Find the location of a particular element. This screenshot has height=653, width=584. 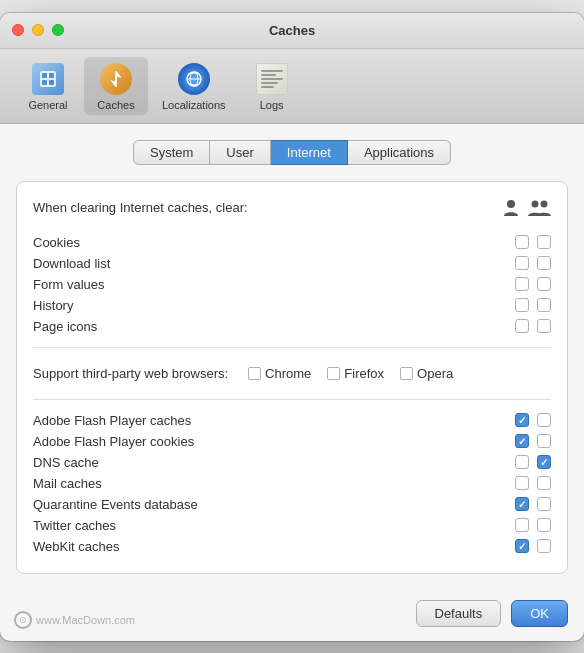

person-icon is located at coordinates (511, 208).